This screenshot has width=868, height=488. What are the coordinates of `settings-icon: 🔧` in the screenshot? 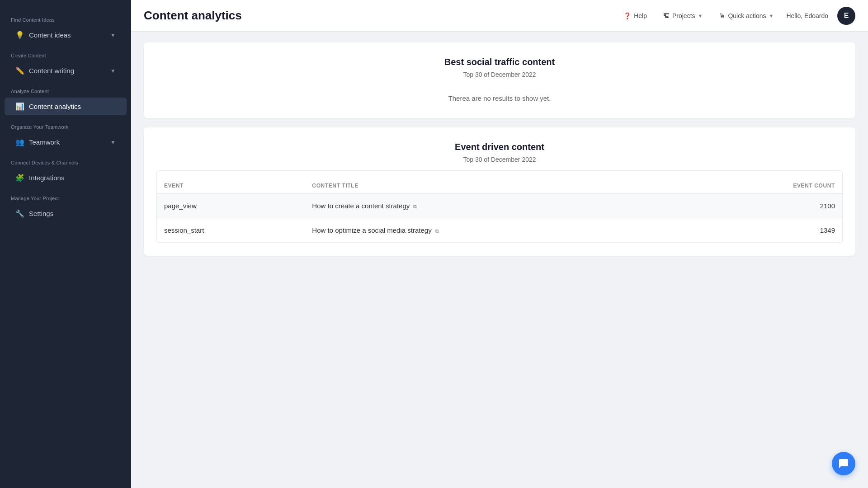 It's located at (20, 213).